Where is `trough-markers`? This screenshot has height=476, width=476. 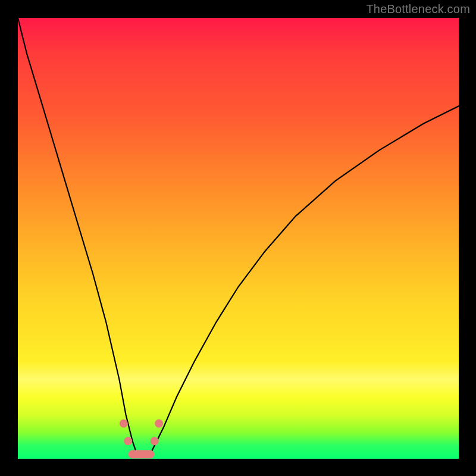
trough-markers is located at coordinates (142, 437).